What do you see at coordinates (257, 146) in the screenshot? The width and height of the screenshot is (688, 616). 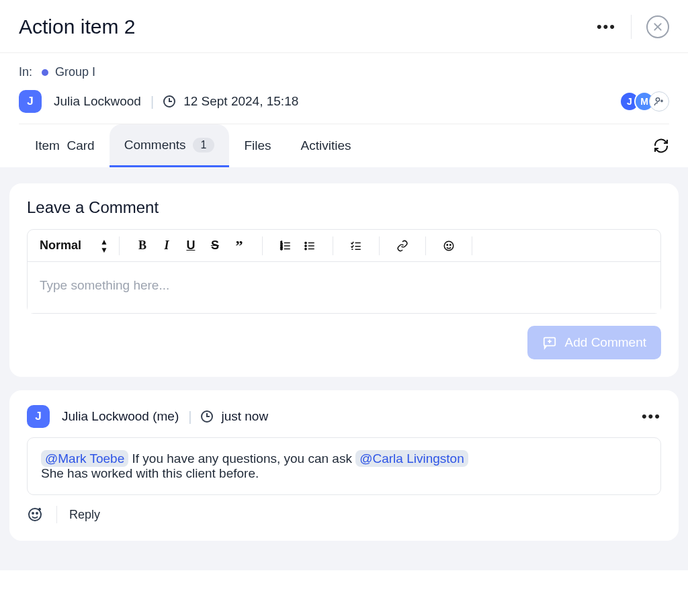 I see `tab-files: Files` at bounding box center [257, 146].